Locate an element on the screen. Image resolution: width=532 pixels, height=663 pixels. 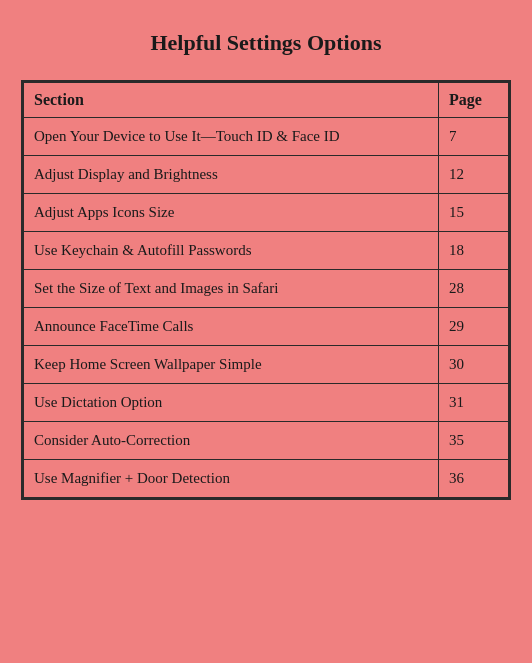
table-cell-section: Adjust Apps Icons Size is located at coordinates (232, 213).